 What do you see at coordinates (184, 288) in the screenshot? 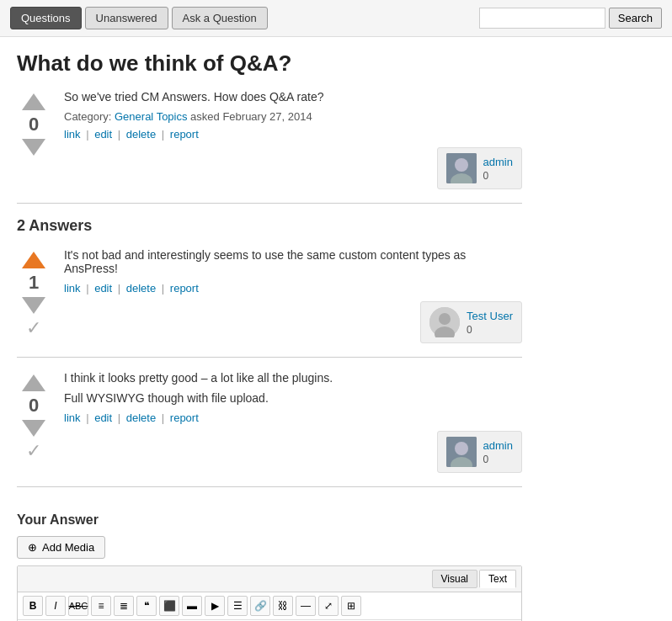
I see `answer-1-report: report` at bounding box center [184, 288].